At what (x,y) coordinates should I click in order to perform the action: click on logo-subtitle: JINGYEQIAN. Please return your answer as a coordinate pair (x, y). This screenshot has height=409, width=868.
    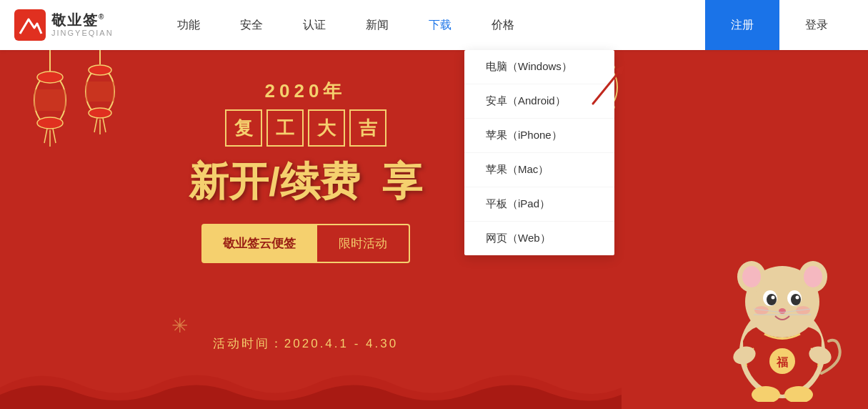
    Looking at the image, I should click on (83, 33).